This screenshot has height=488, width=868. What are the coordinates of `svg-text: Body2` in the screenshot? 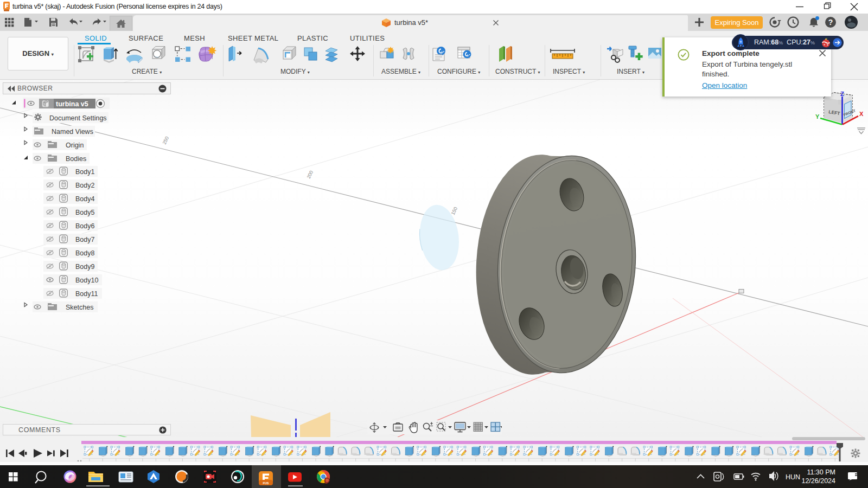 It's located at (85, 185).